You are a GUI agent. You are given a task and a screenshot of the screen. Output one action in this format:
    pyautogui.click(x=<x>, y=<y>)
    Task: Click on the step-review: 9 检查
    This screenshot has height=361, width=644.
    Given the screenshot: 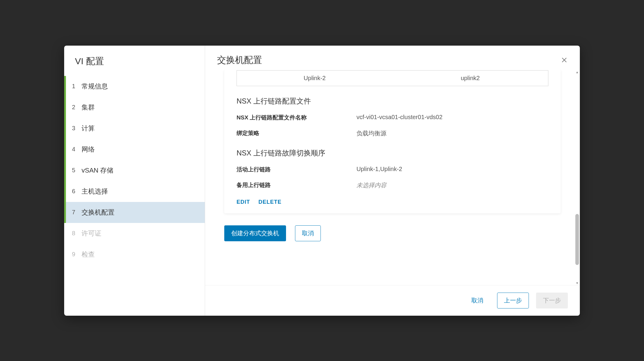 What is the action you would take?
    pyautogui.click(x=134, y=254)
    